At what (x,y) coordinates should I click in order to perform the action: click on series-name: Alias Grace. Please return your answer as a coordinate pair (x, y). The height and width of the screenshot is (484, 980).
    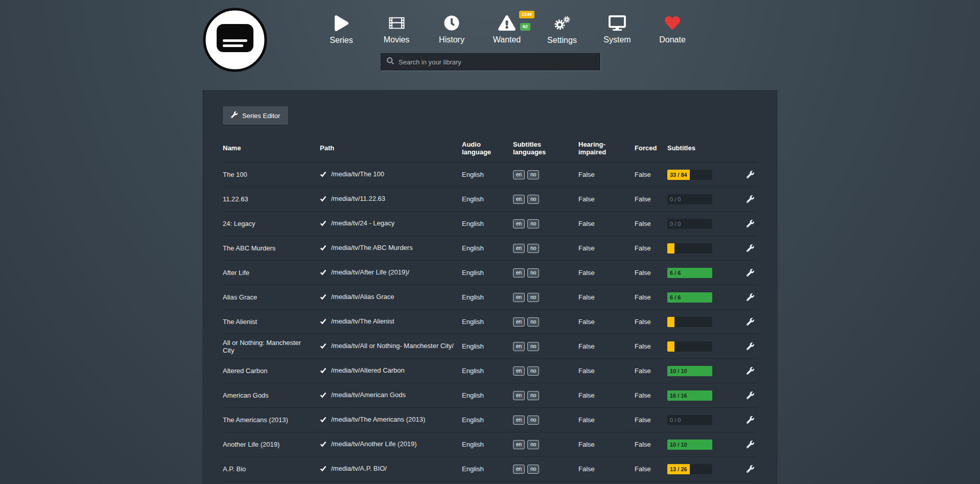
    Looking at the image, I should click on (271, 297).